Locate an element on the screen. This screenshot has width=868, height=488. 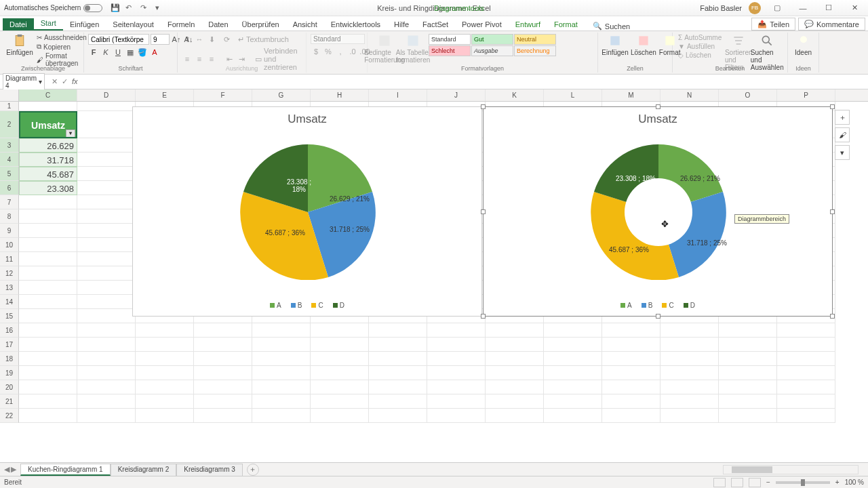
cell: 45.687 is located at coordinates (48, 174).